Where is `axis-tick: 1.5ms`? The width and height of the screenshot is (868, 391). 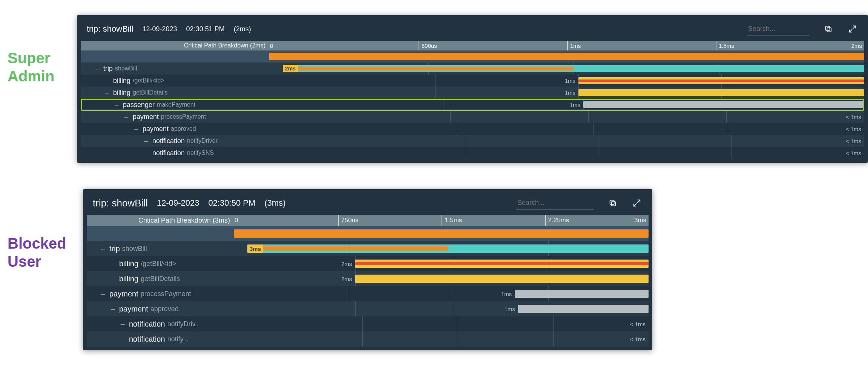
axis-tick: 1.5ms is located at coordinates (452, 220).